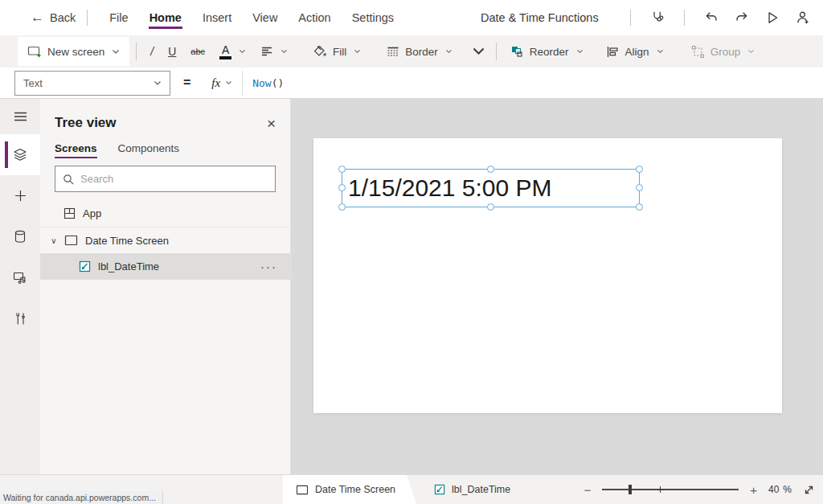  What do you see at coordinates (53, 18) in the screenshot?
I see `back-button: ← Back` at bounding box center [53, 18].